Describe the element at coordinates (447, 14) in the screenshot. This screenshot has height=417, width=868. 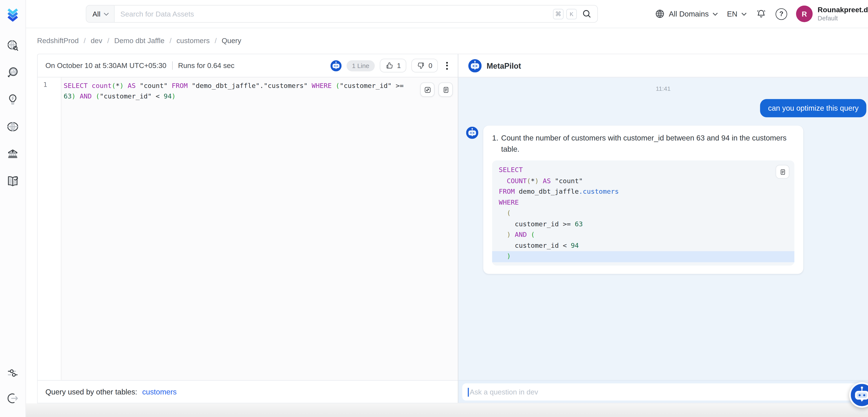
I see `topbar: All ⌘ K All Domains` at that location.